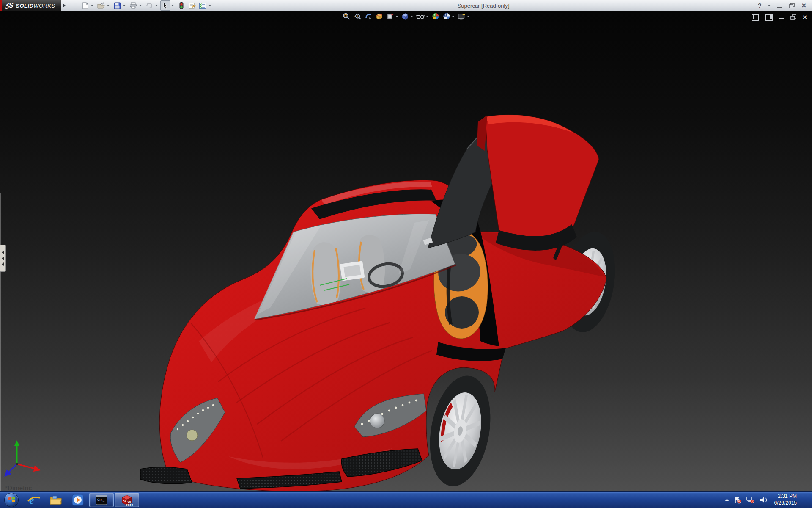  What do you see at coordinates (127, 500) in the screenshot?
I see `solidworks-2015-icon: S W 2015` at bounding box center [127, 500].